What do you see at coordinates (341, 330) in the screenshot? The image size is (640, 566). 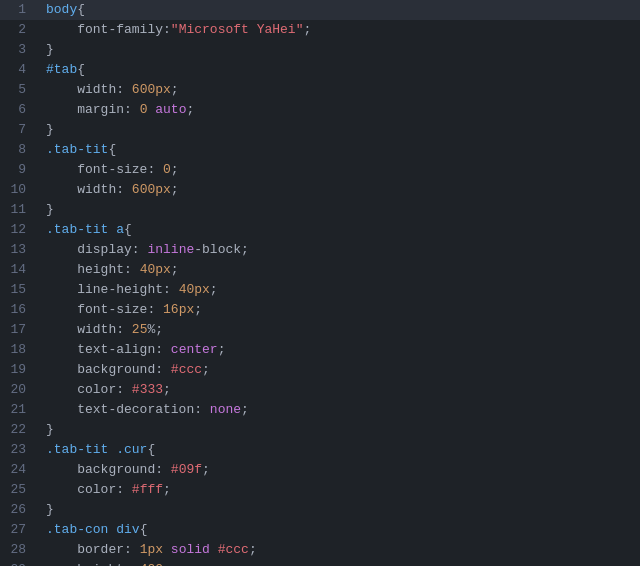 I see `line-content: width: 25%;` at bounding box center [341, 330].